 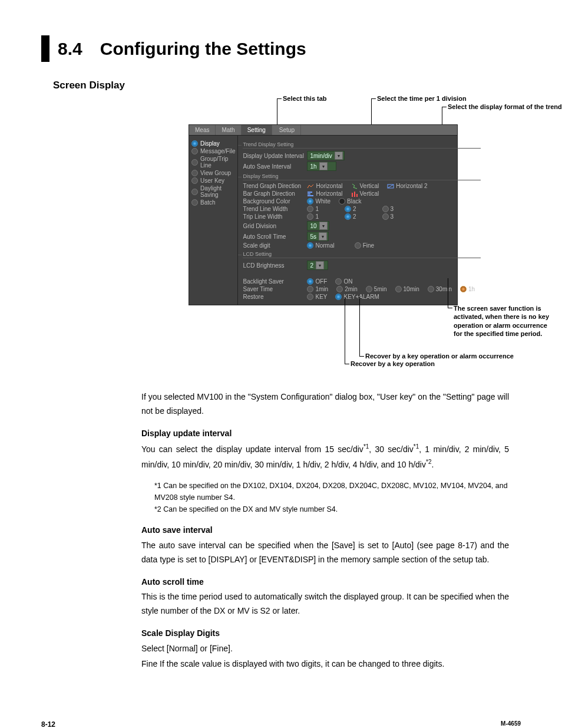 I want to click on opt-bl-off: OFF, so click(x=317, y=282).